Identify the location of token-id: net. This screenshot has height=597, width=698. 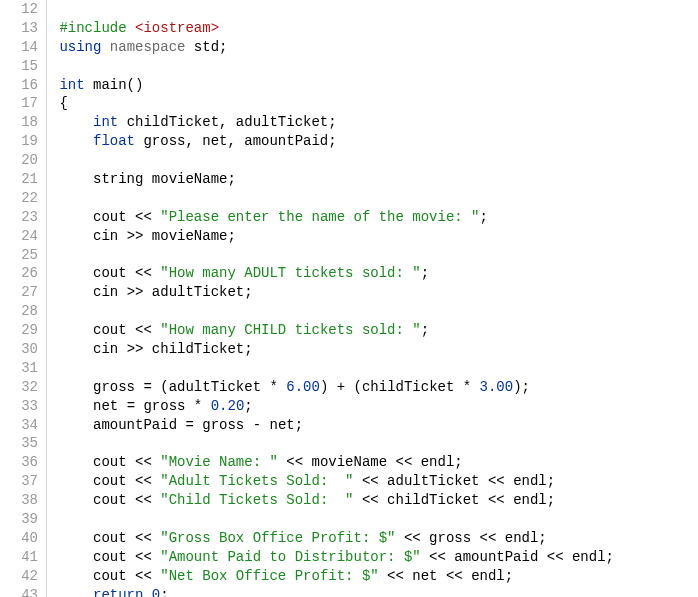
(110, 406).